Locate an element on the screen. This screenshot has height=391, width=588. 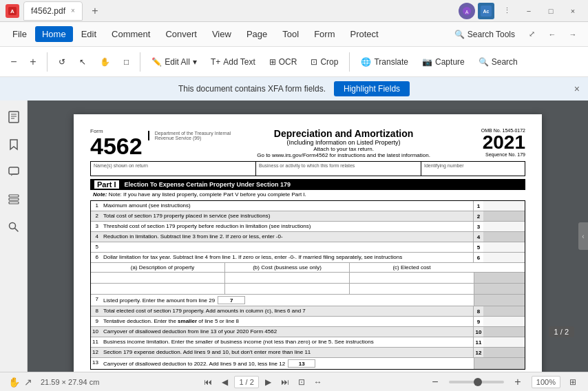
translate-icon: 🌐 is located at coordinates (366, 62).